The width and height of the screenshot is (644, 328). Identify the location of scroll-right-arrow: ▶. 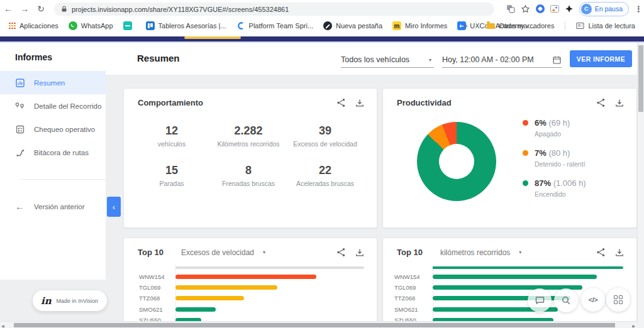
(634, 325).